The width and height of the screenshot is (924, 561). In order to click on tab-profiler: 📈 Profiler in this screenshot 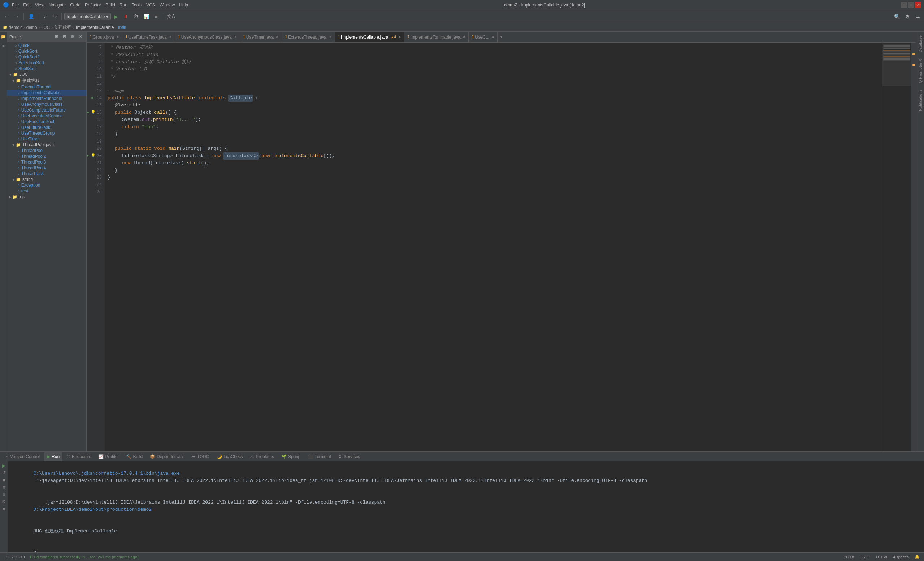, I will do `click(108, 457)`.